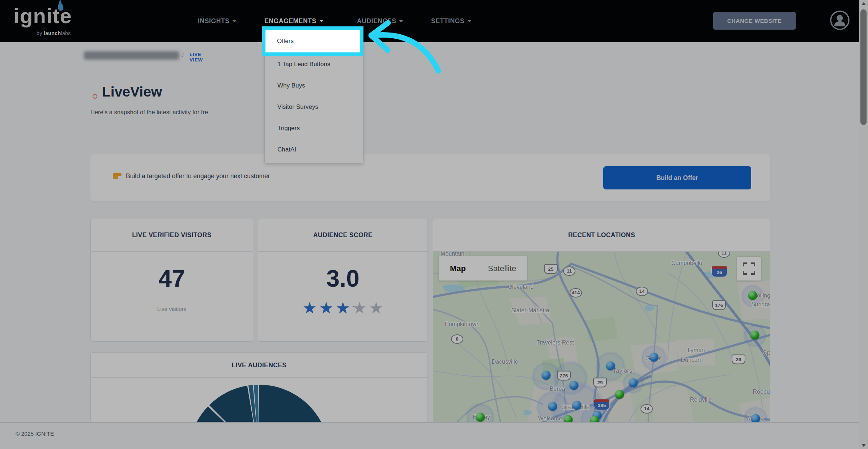 The height and width of the screenshot is (449, 868). Describe the element at coordinates (35, 434) in the screenshot. I see `copyright-text: © 2025 IGNITE` at that location.